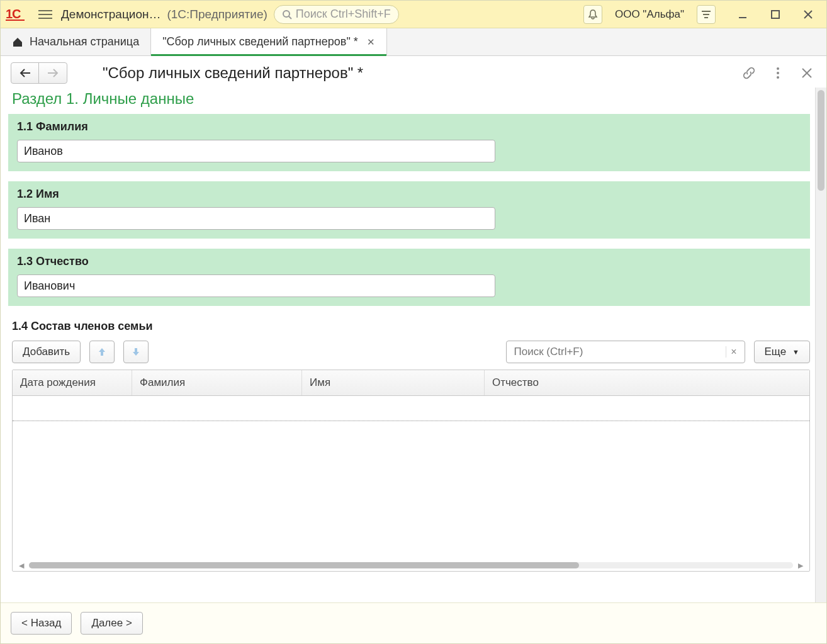 This screenshot has width=827, height=644. What do you see at coordinates (778, 73) in the screenshot?
I see `more-menu-button` at bounding box center [778, 73].